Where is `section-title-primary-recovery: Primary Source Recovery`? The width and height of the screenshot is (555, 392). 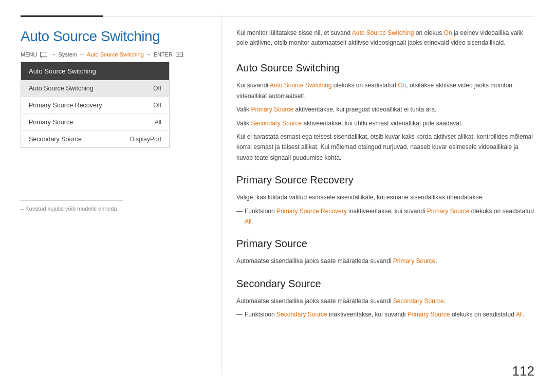
section-title-primary-recovery: Primary Source Recovery is located at coordinates (385, 180).